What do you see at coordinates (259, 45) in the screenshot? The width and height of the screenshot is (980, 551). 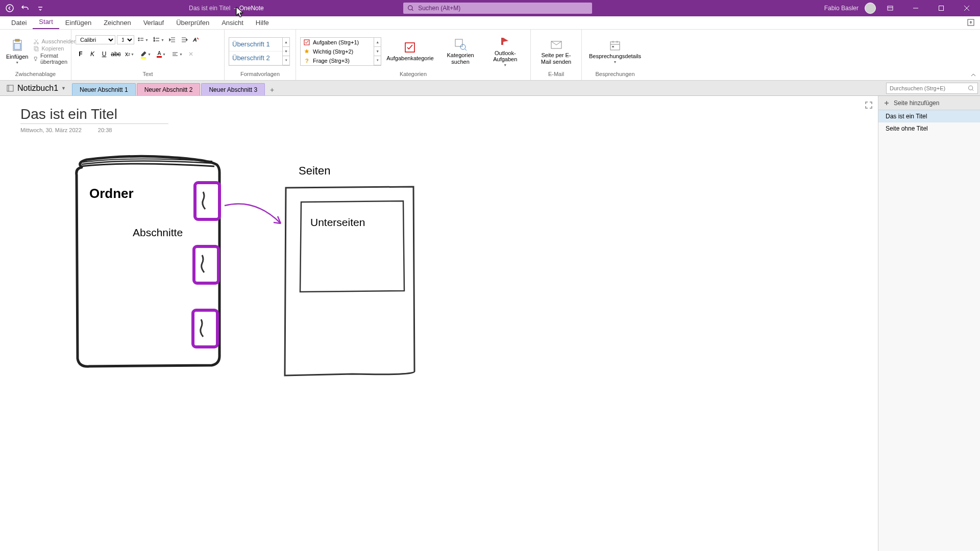 I see `style-h1: Überschrift 1` at bounding box center [259, 45].